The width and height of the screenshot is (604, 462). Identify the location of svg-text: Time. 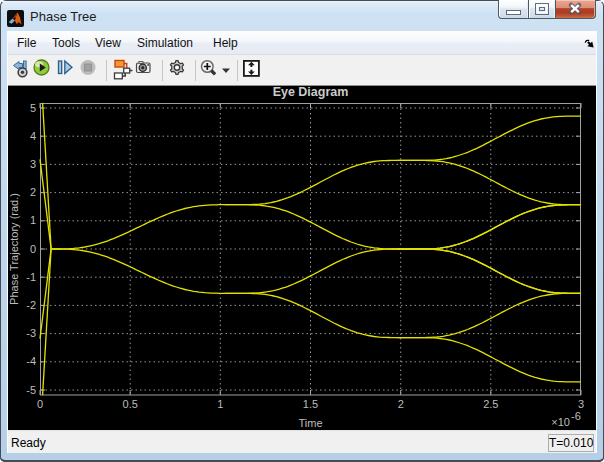
(310, 423).